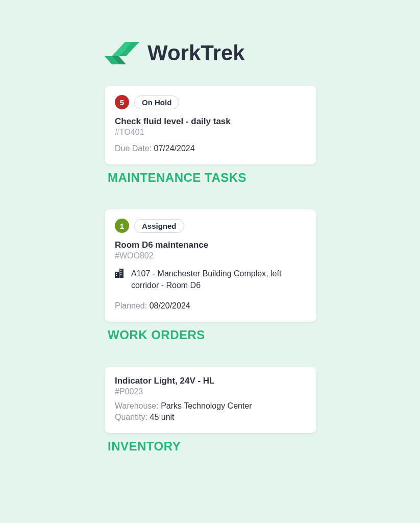 This screenshot has height=523, width=420. I want to click on quantity-label: Quantity:, so click(131, 417).